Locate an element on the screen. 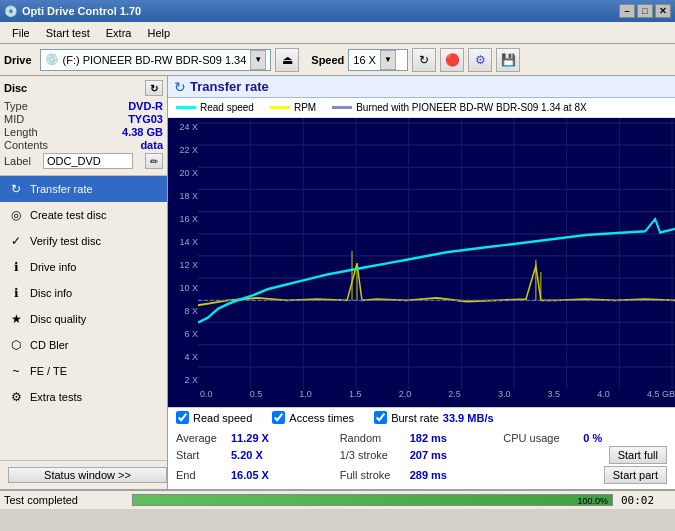  menu-file: File is located at coordinates (21, 33).